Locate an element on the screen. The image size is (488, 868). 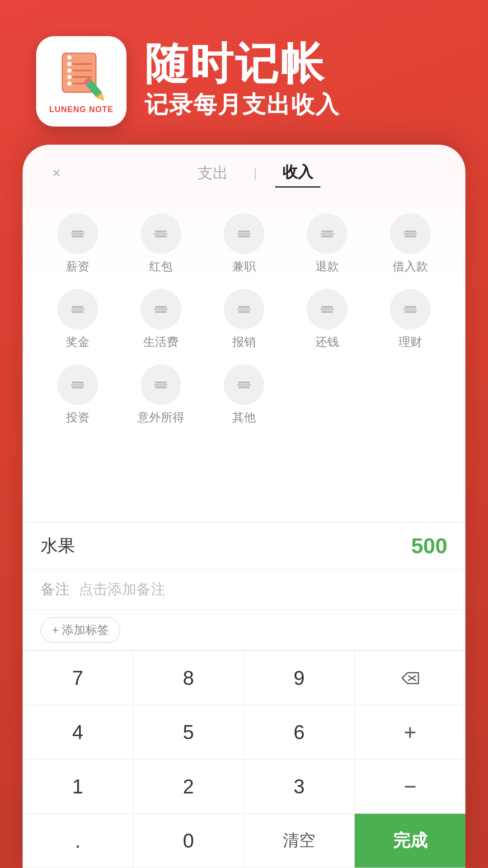
key-1: 1 is located at coordinates (78, 787).